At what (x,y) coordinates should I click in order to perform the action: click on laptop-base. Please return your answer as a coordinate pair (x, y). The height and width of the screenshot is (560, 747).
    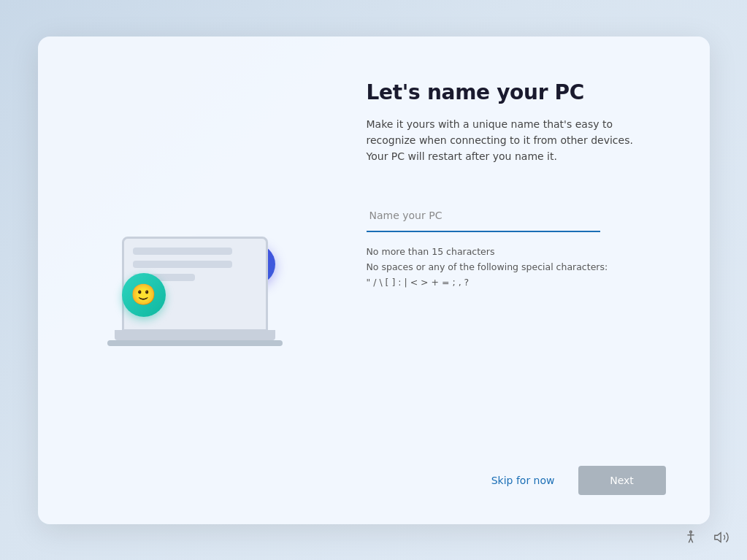
    Looking at the image, I should click on (195, 335).